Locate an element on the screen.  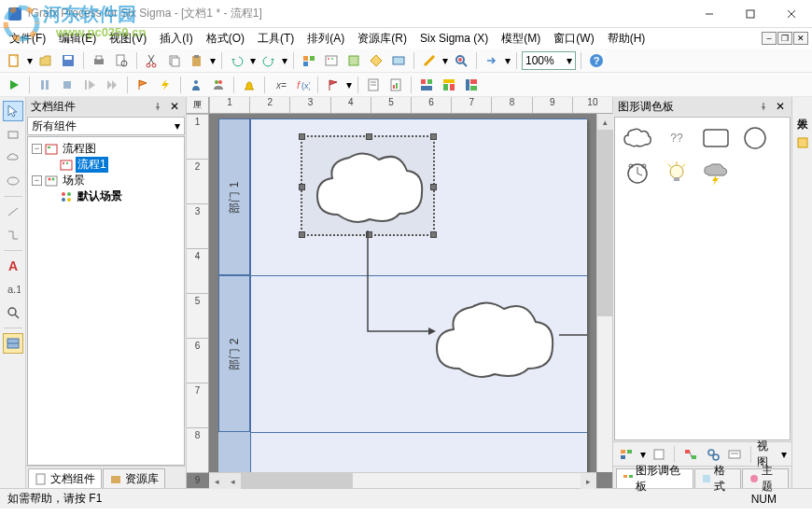
rt-btn3 is located at coordinates (691, 454).